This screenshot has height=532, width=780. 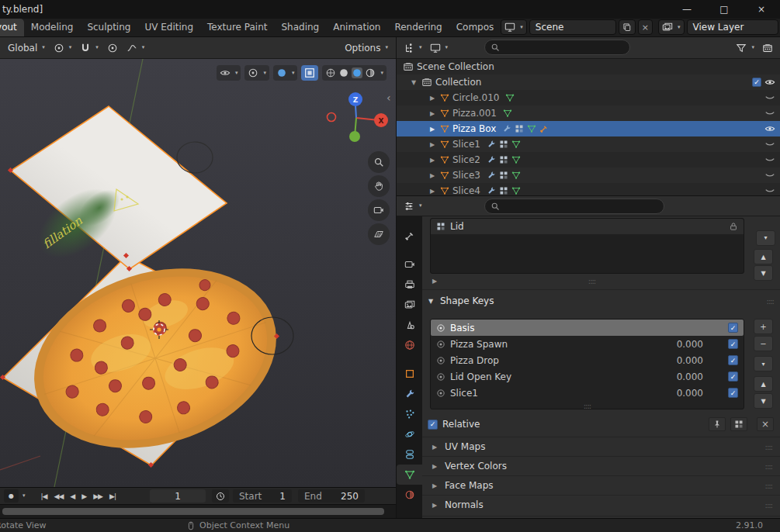 What do you see at coordinates (457, 226) in the screenshot?
I see `vertex-group-name: Lid` at bounding box center [457, 226].